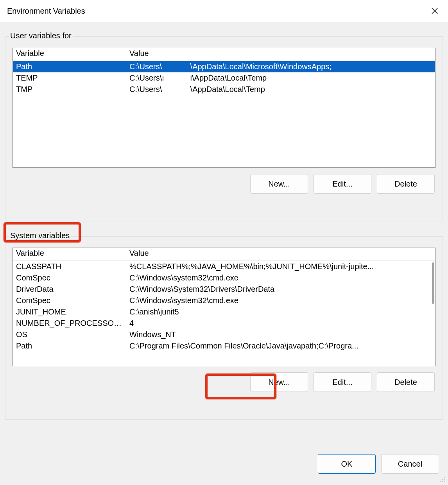  I want to click on system-new-button: New..., so click(279, 382).